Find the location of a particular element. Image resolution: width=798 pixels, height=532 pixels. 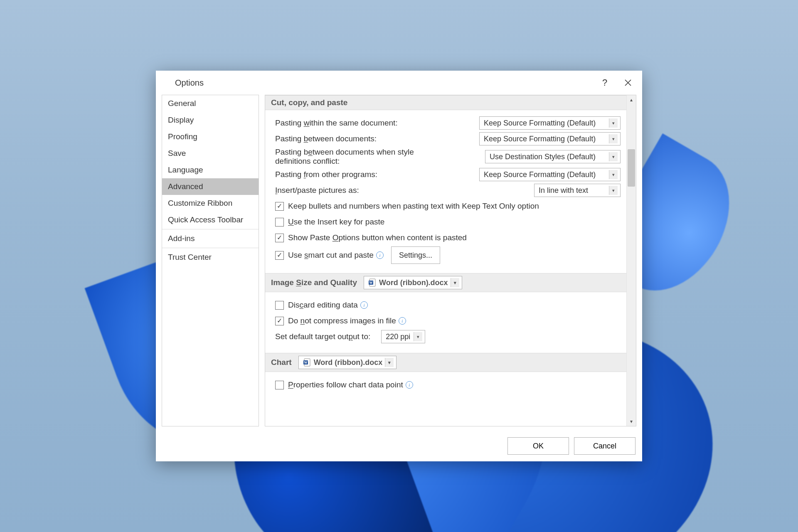

close-icon is located at coordinates (628, 83).